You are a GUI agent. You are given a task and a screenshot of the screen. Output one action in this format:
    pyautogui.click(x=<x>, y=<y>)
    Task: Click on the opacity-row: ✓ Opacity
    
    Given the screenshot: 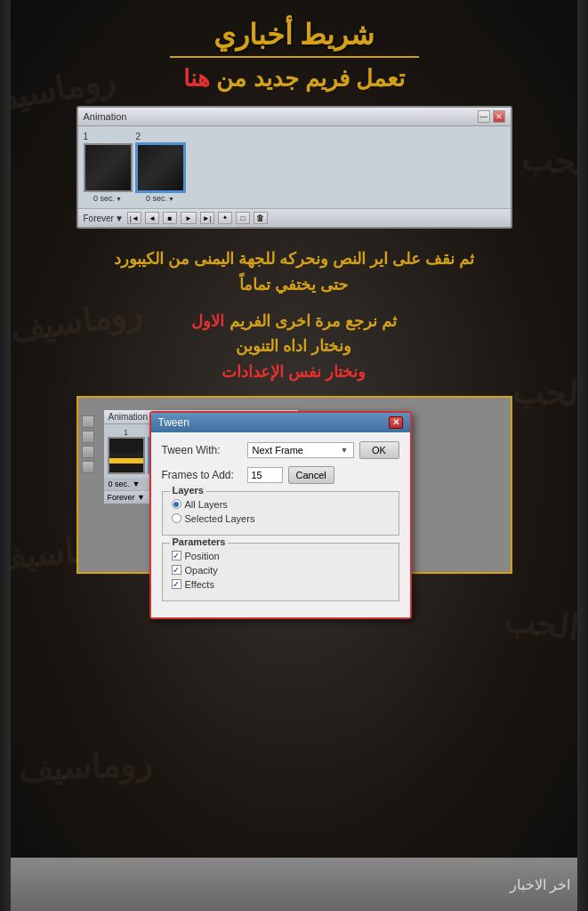 What is the action you would take?
    pyautogui.click(x=281, y=570)
    